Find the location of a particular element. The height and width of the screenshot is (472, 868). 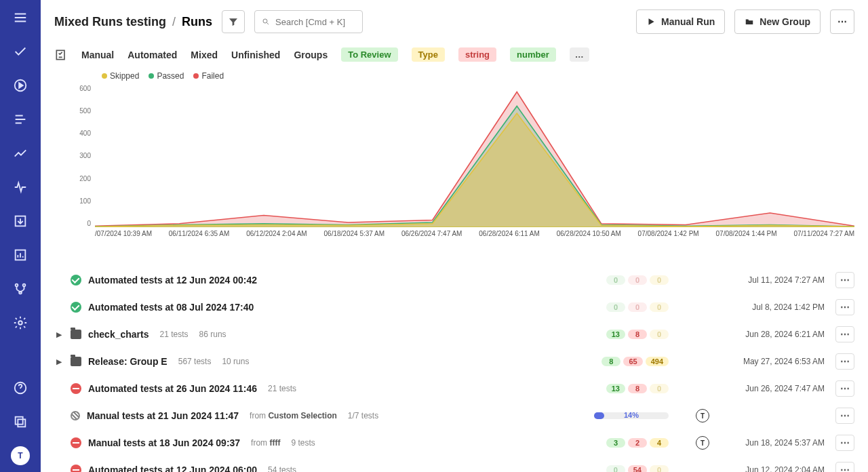

run-tests: 567 tests is located at coordinates (195, 361).